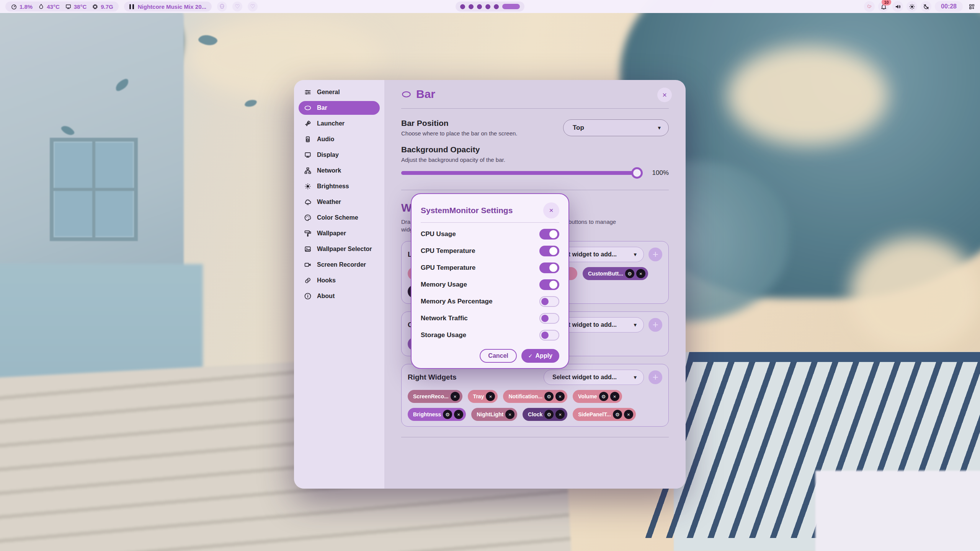 The width and height of the screenshot is (980, 551). Describe the element at coordinates (518, 173) in the screenshot. I see `slider-fill` at that location.